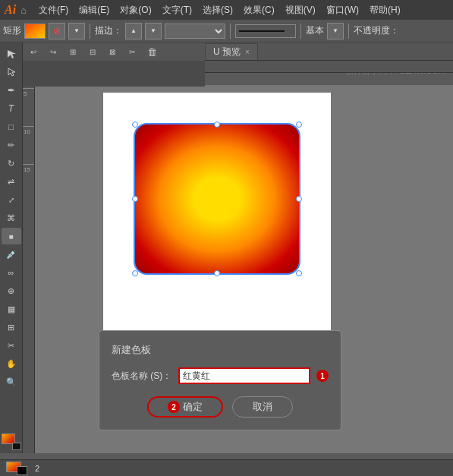  What do you see at coordinates (217, 199) in the screenshot?
I see `gradient-rect-container` at bounding box center [217, 199].